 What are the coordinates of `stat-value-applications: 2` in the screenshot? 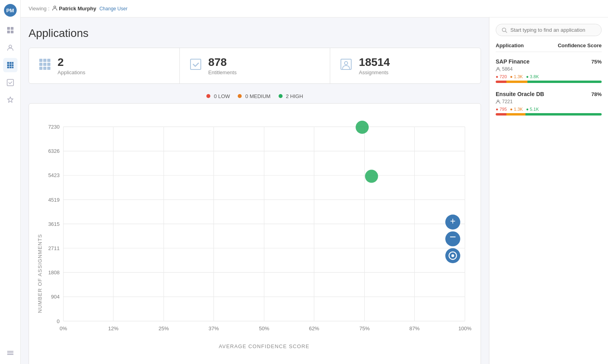 It's located at (71, 62).